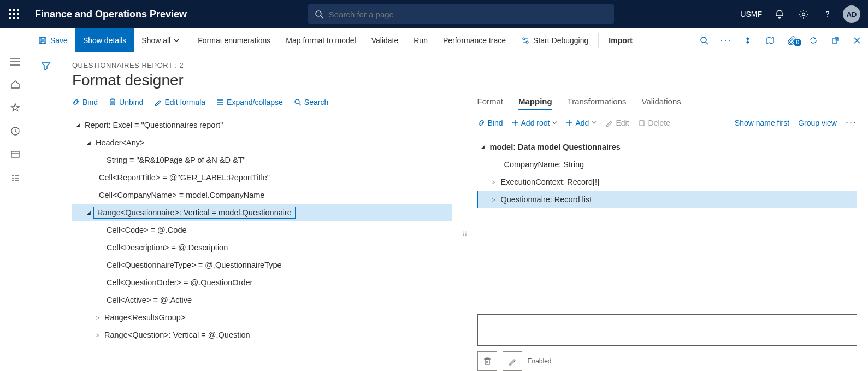 Image resolution: width=868 pixels, height=371 pixels. What do you see at coordinates (525, 40) in the screenshot?
I see `debug-icon` at bounding box center [525, 40].